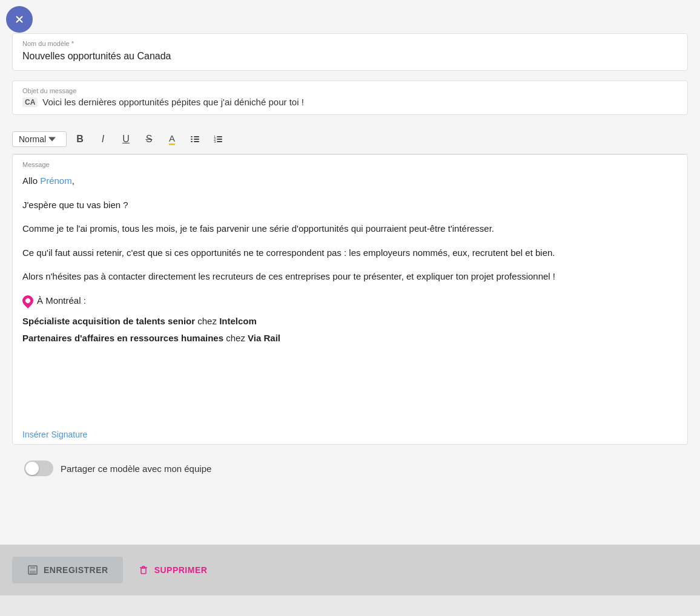 The height and width of the screenshot is (616, 700). Describe the element at coordinates (73, 180) in the screenshot. I see `greeting-suffix: ,` at that location.